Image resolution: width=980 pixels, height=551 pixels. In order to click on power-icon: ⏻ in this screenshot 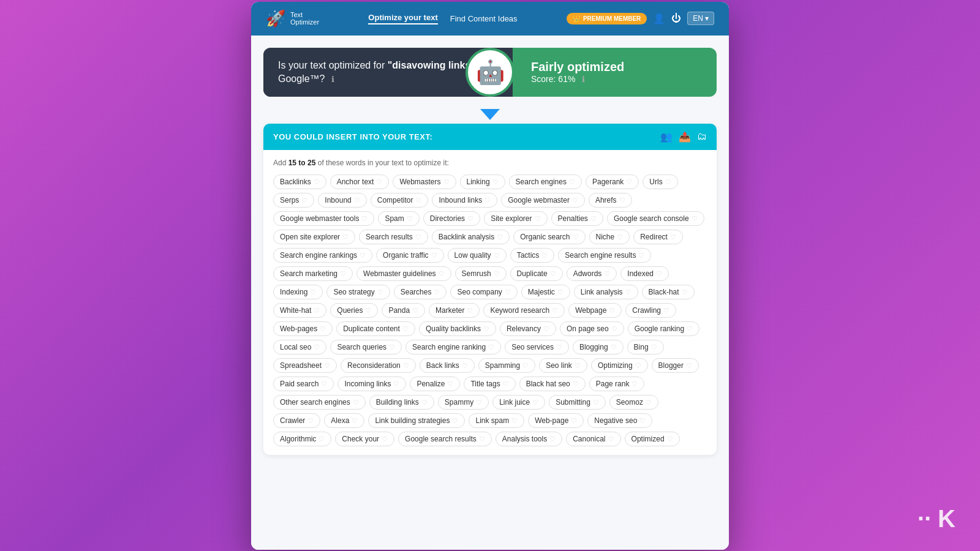, I will do `click(676, 18)`.